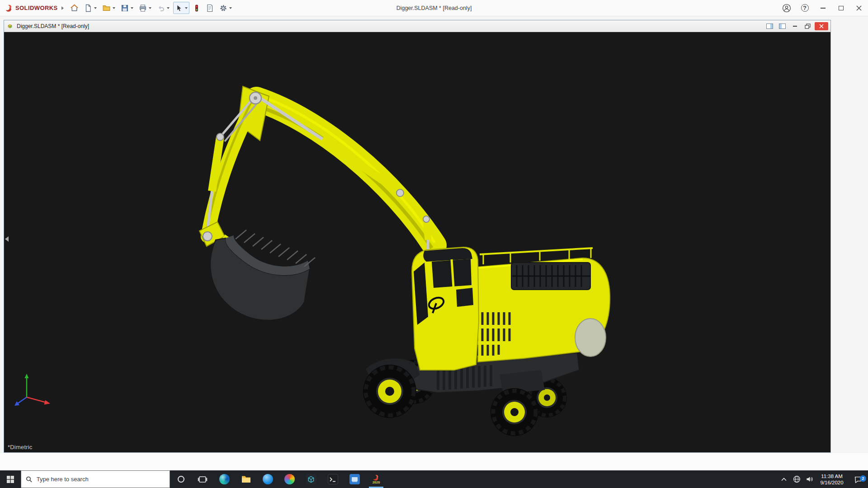  What do you see at coordinates (390, 391) in the screenshot?
I see `front-wheel-near` at bounding box center [390, 391].